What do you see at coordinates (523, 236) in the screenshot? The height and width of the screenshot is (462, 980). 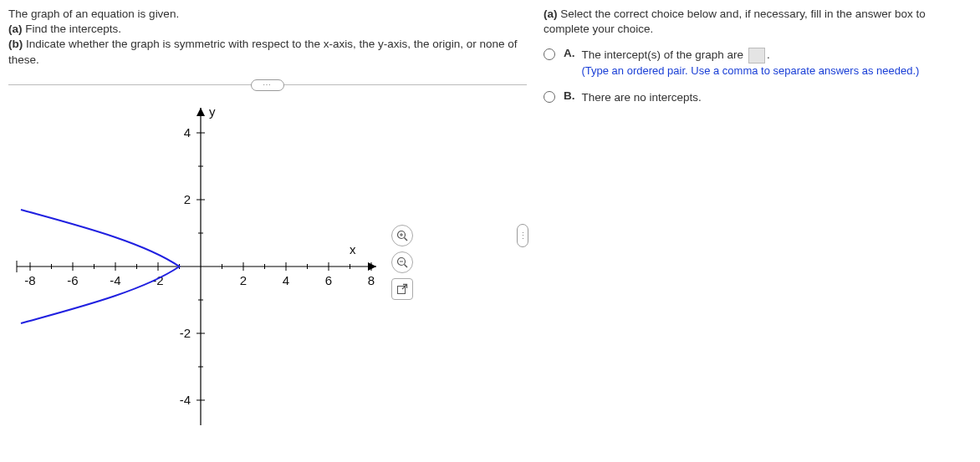 I see `vertical-expand-button: ⋮` at bounding box center [523, 236].